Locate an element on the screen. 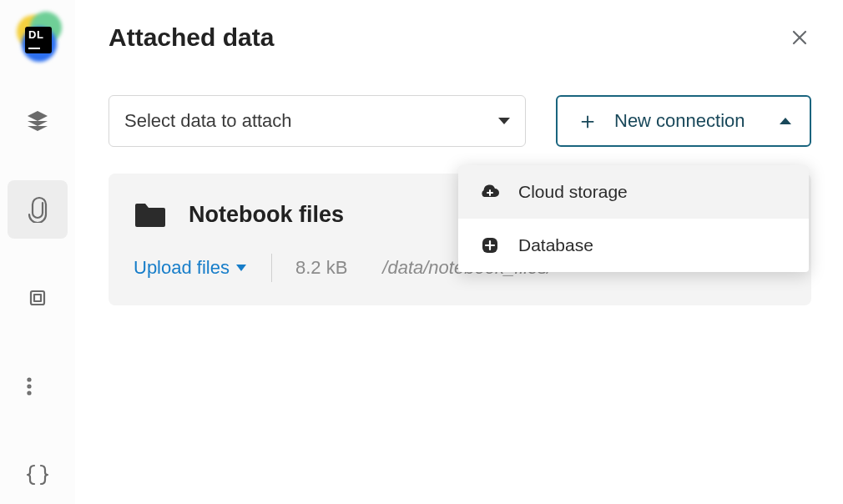 The height and width of the screenshot is (504, 843). card-title: Notebook files is located at coordinates (266, 215).